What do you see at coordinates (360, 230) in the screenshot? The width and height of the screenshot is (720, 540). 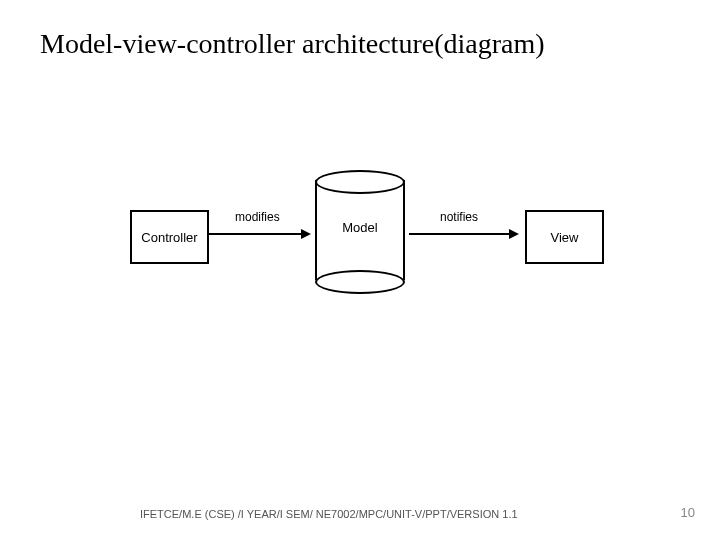 I see `model-cylinder: Model` at bounding box center [360, 230].